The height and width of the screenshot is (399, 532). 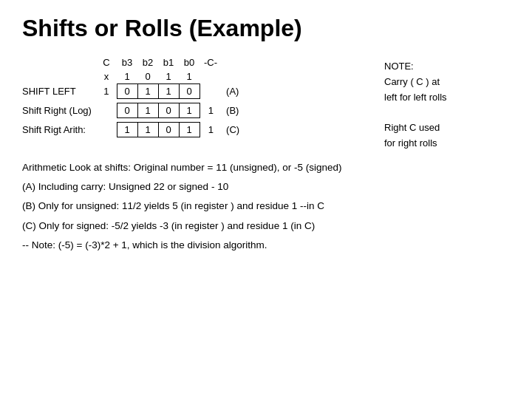 What do you see at coordinates (447, 66) in the screenshot?
I see `note-line1: NOTE:` at bounding box center [447, 66].